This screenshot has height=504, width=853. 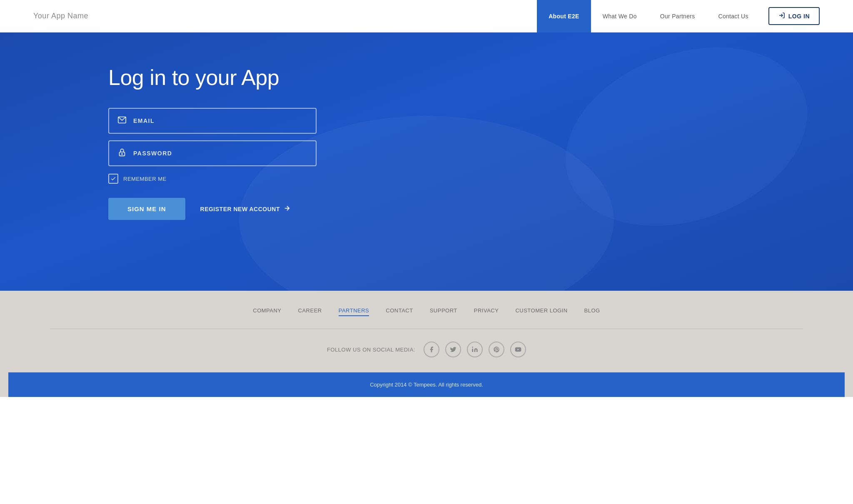 What do you see at coordinates (794, 16) in the screenshot?
I see `header-login-button: LOG IN` at bounding box center [794, 16].